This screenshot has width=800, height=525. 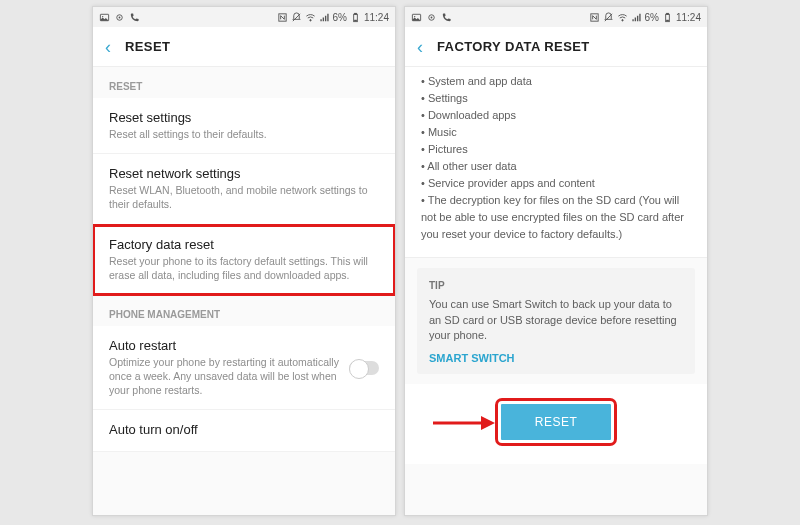 What do you see at coordinates (244, 134) in the screenshot?
I see `item-desc: Reset all settings to their defaults.` at bounding box center [244, 134].